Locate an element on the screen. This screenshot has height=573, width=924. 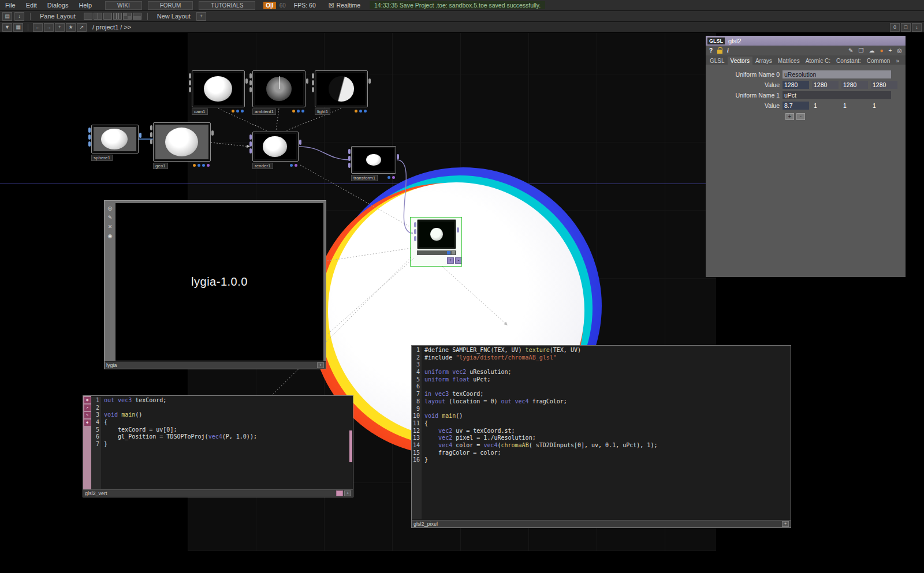
add-layout-button: + is located at coordinates (201, 16).